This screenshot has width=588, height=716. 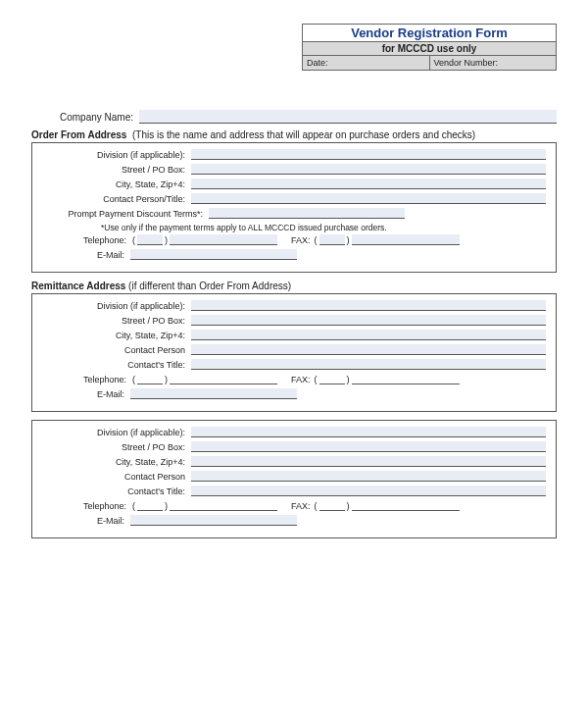 I want to click on s1-tel-num, so click(x=223, y=239).